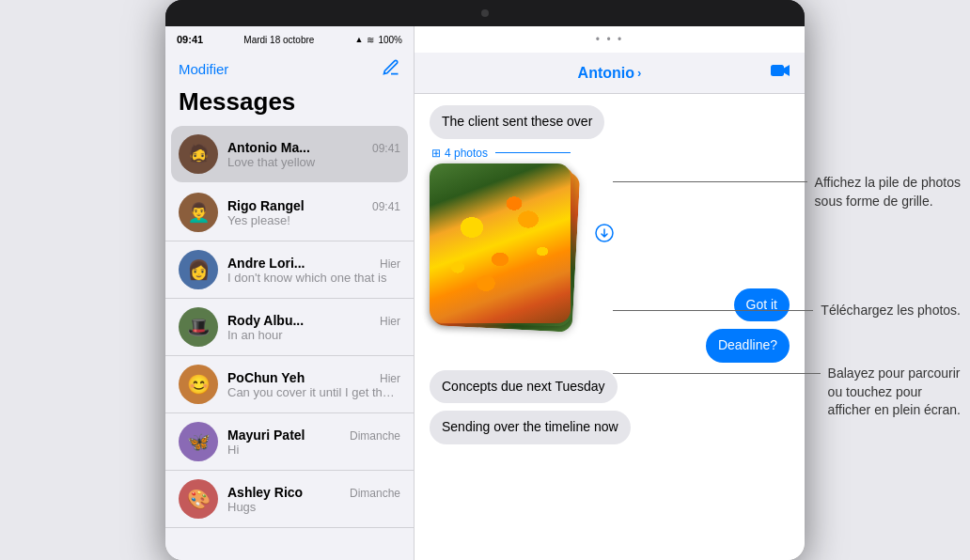 Image resolution: width=970 pixels, height=560 pixels. Describe the element at coordinates (289, 105) in the screenshot. I see `messages-title: Messages` at that location.